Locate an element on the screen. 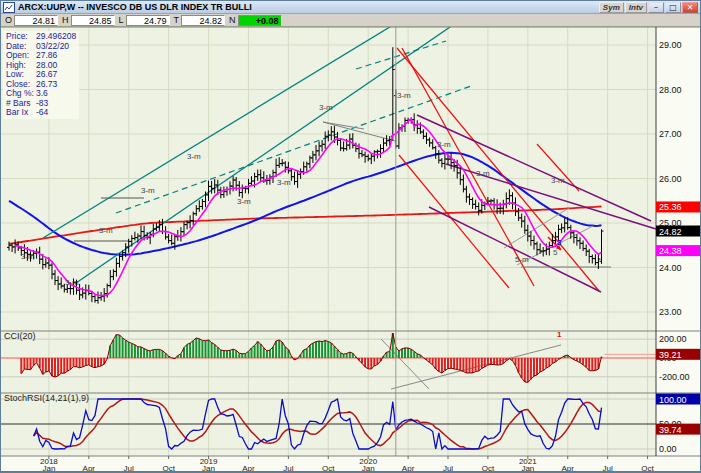  stochrsi-value-badge: 100.00 is located at coordinates (678, 400).